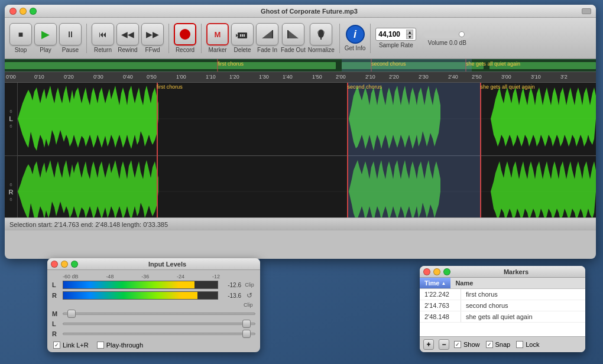 This screenshot has width=603, height=364. Describe the element at coordinates (437, 272) in the screenshot. I see `markers-min` at that location.